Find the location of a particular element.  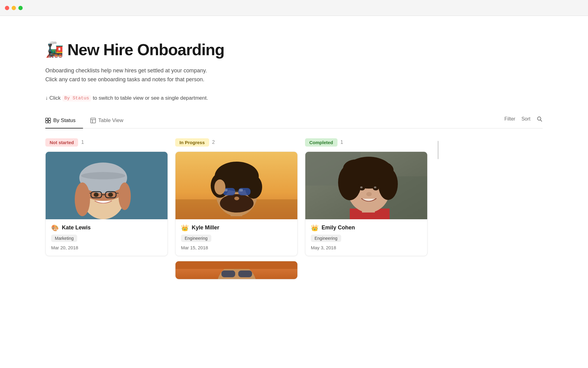

card-name-row-kyle-miller: 👑 Kyle Miller is located at coordinates (236, 228).